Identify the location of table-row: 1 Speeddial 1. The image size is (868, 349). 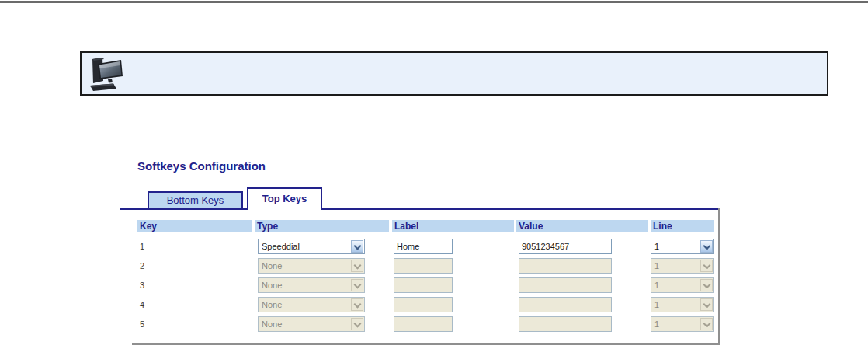
(425, 246).